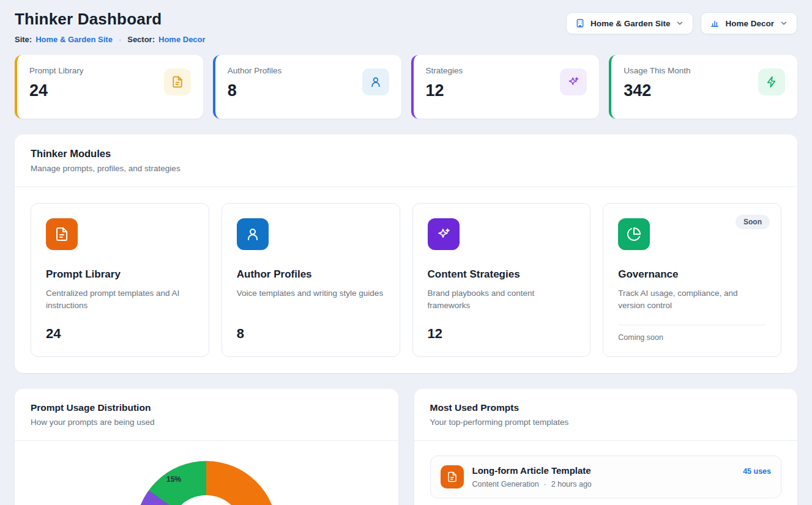 The width and height of the screenshot is (812, 505). I want to click on bar-chart-icon, so click(715, 23).